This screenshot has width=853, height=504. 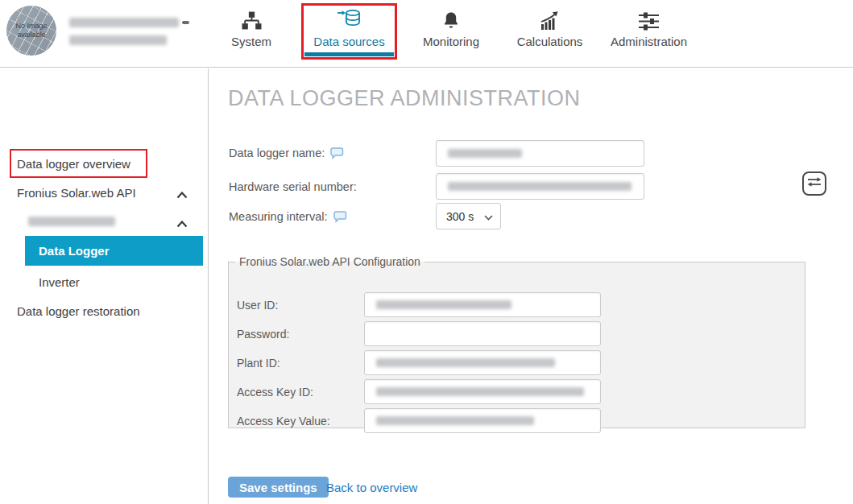 What do you see at coordinates (451, 19) in the screenshot?
I see `bell-icon` at bounding box center [451, 19].